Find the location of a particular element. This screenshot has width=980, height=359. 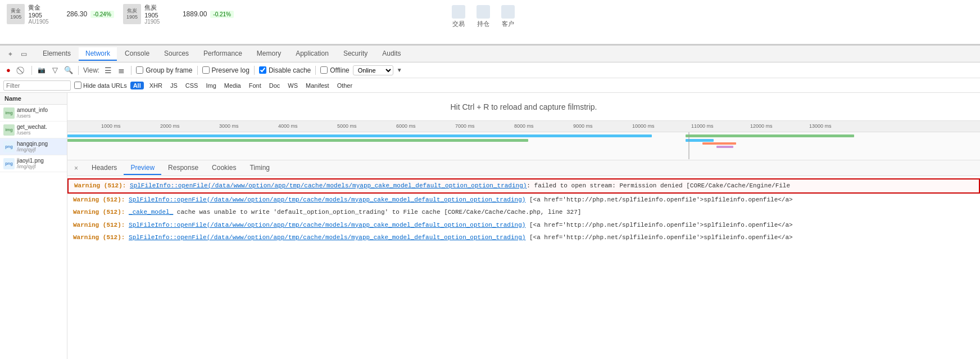

tab-performance: Performance is located at coordinates (223, 54).